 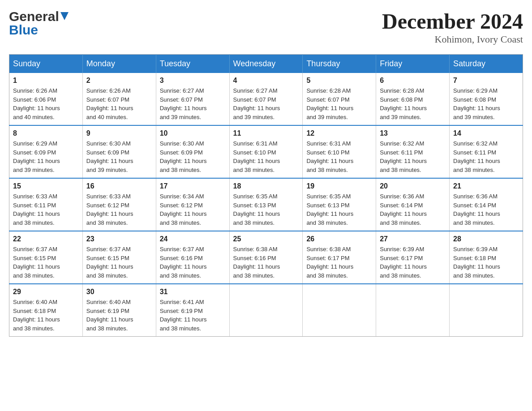 What do you see at coordinates (46, 133) in the screenshot?
I see `day-number: 8` at bounding box center [46, 133].